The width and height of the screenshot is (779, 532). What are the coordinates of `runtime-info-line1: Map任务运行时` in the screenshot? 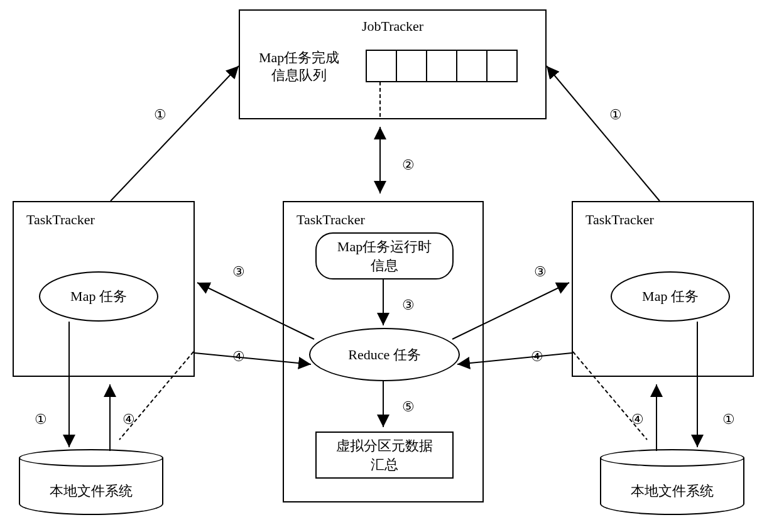 It's located at (384, 247).